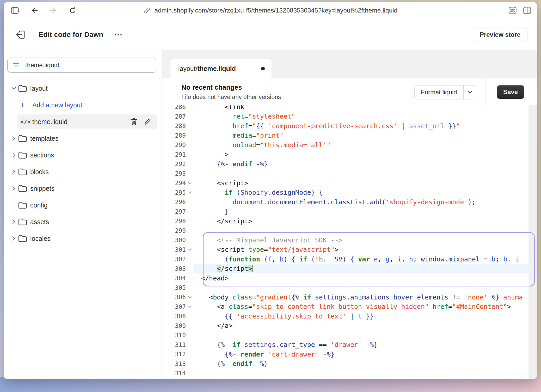 This screenshot has width=541, height=392. Describe the element at coordinates (349, 335) in the screenshot. I see `code-line-310: 310` at that location.